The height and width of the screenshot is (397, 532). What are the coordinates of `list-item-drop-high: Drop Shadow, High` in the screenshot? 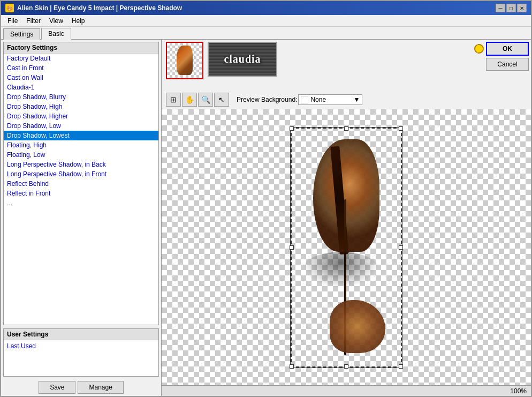 It's located at (81, 107).